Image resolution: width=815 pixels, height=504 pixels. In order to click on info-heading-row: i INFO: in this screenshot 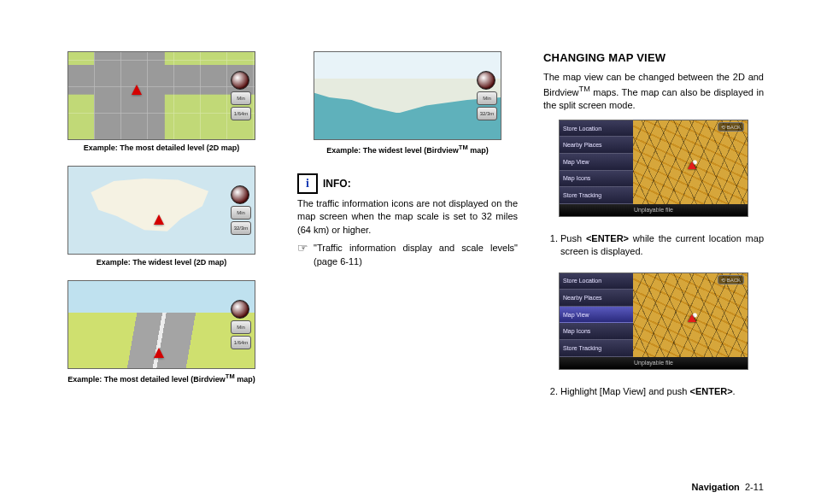, I will do `click(408, 184)`.